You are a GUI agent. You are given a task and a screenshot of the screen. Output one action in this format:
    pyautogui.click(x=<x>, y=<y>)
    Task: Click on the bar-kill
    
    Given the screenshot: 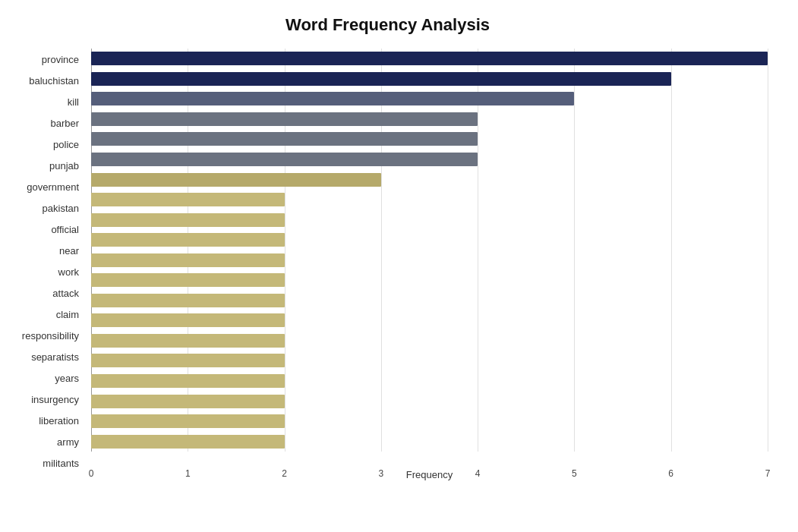 What is the action you would take?
    pyautogui.click(x=333, y=99)
    